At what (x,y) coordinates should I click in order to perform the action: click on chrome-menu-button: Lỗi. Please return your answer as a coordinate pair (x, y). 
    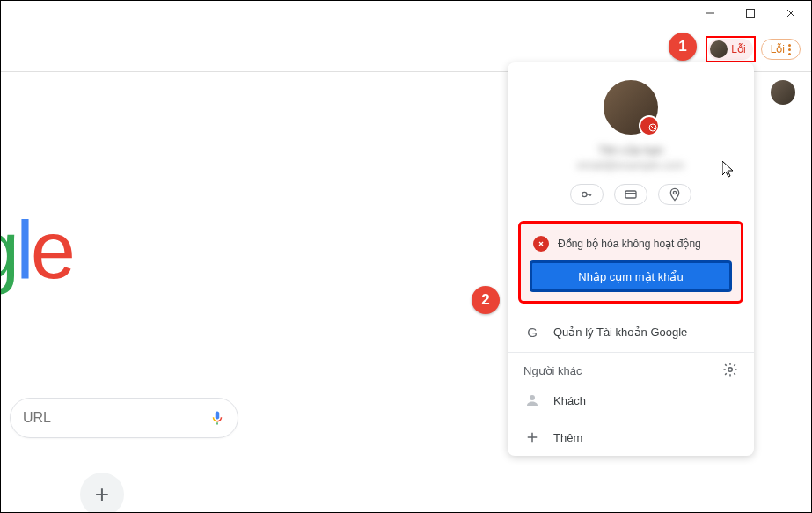
    Looking at the image, I should click on (781, 49).